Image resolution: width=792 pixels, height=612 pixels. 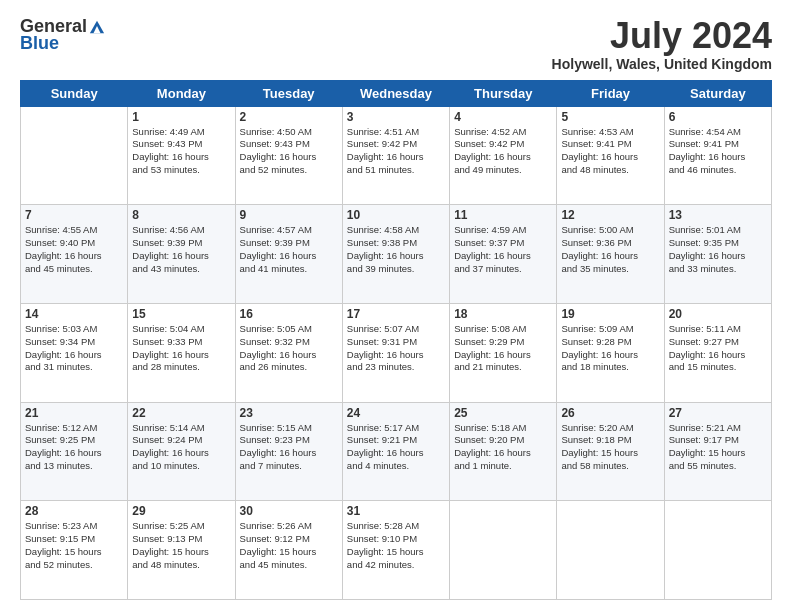 I want to click on calendar-cell: 12Sunrise: 5:00 AM Sunset: 9:36 PM Dayli…, so click(x=610, y=254).